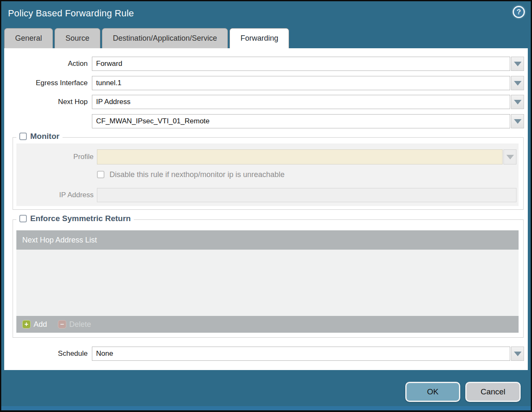 Image resolution: width=532 pixels, height=412 pixels. What do you see at coordinates (34, 325) in the screenshot?
I see `add-button: + Add` at bounding box center [34, 325].